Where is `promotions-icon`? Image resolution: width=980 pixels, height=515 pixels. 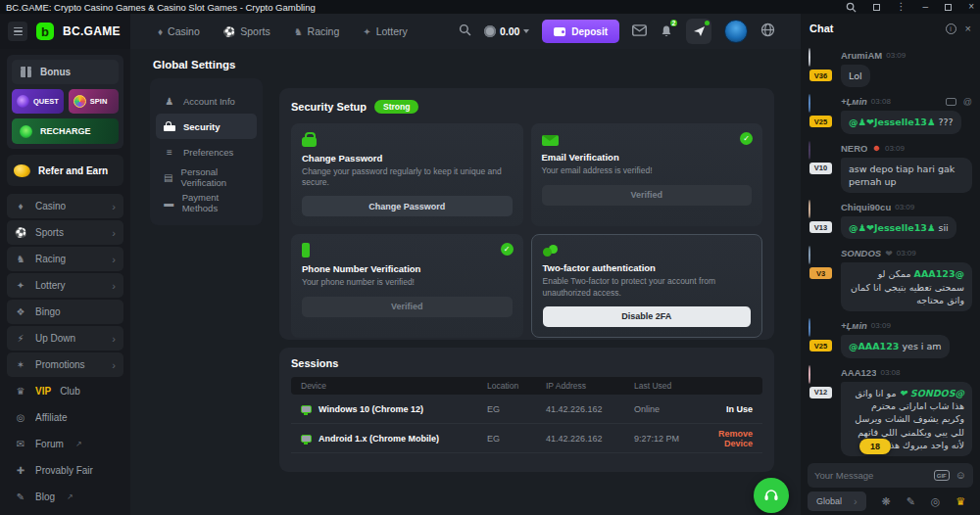 promotions-icon is located at coordinates (699, 31).